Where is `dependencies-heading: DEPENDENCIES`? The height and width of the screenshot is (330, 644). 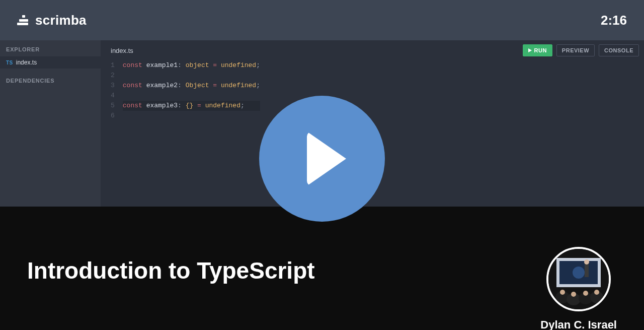
dependencies-heading: DEPENDENCIES is located at coordinates (50, 78).